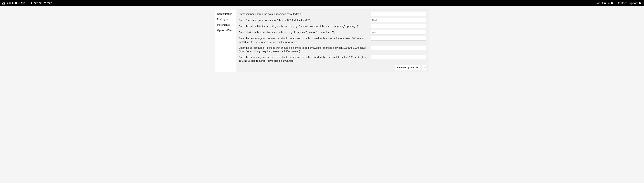 The width and height of the screenshot is (644, 183). What do you see at coordinates (333, 14) in the screenshot?
I see `field-row-company: Enter company name (no data is recorded …` at bounding box center [333, 14].